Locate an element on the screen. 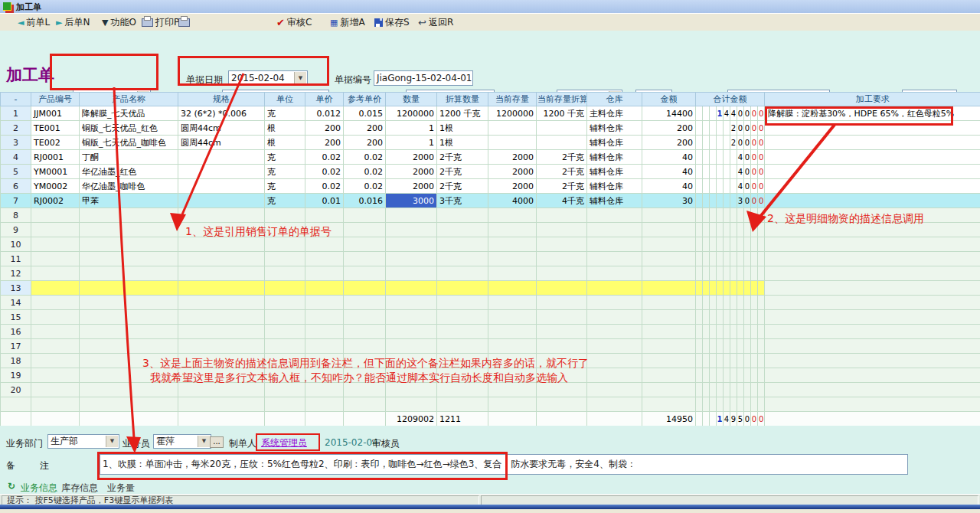 The width and height of the screenshot is (980, 513). row-number-cell is located at coordinates (16, 404).